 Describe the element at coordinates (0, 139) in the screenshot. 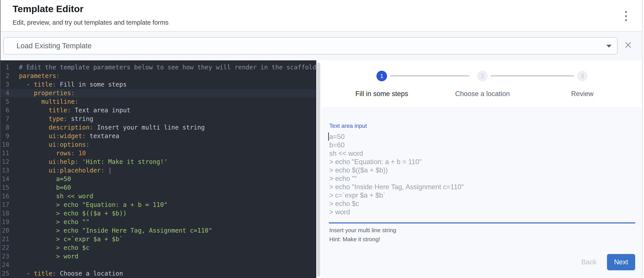

I see `window-left-edge` at that location.